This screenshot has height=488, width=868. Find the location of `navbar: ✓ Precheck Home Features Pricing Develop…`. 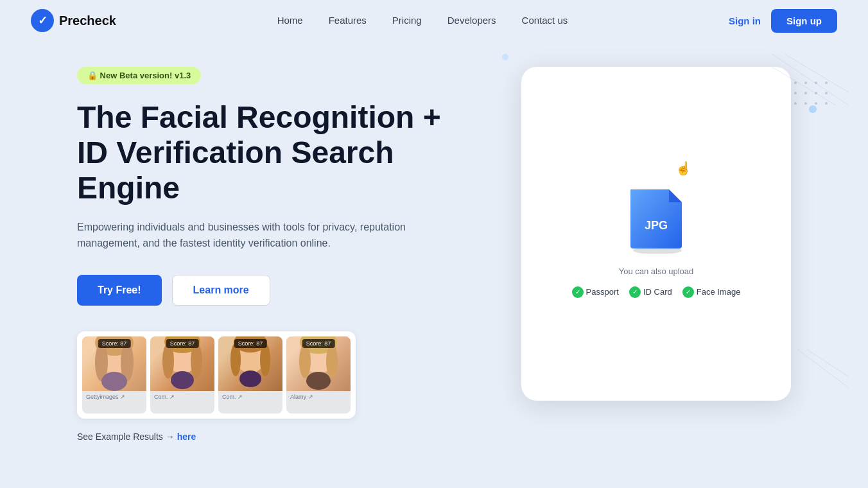

navbar: ✓ Precheck Home Features Pricing Develop… is located at coordinates (434, 21).